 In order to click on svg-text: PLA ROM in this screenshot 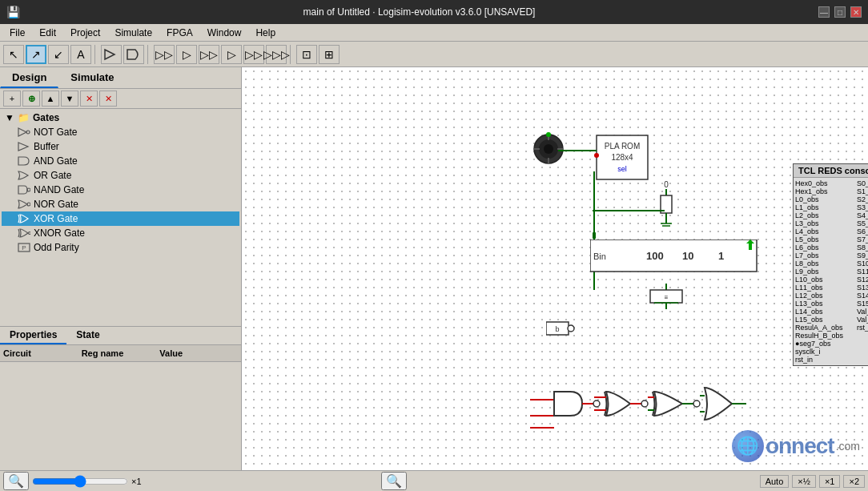, I will do `click(622, 146)`.